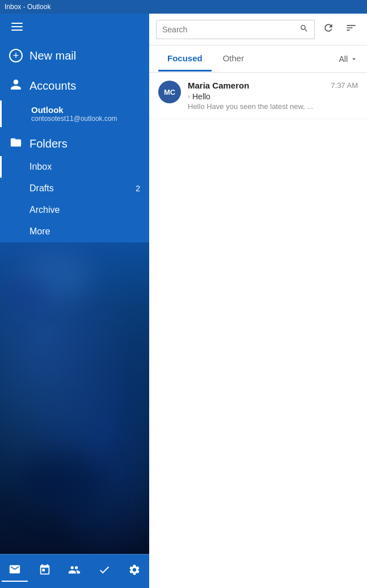 The image size is (367, 588). Describe the element at coordinates (273, 95) in the screenshot. I see `email-body: Maria Cameron 7:37 AM › Hello Hello Have…` at that location.